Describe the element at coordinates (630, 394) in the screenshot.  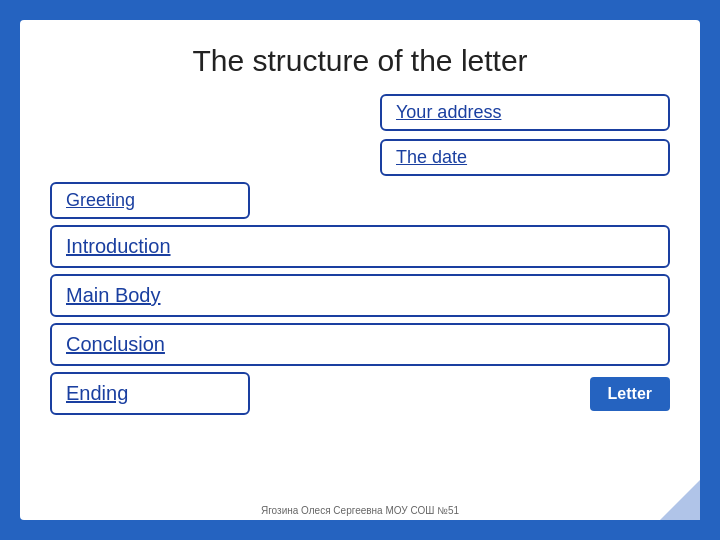
I see `letter-button: Letter` at that location.